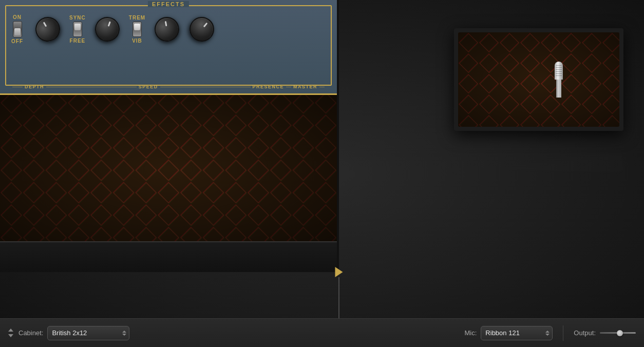  I want to click on cabinet-select-wrapper: British 2x12 American 4x10 Vintage 1x12 …, so click(88, 333).